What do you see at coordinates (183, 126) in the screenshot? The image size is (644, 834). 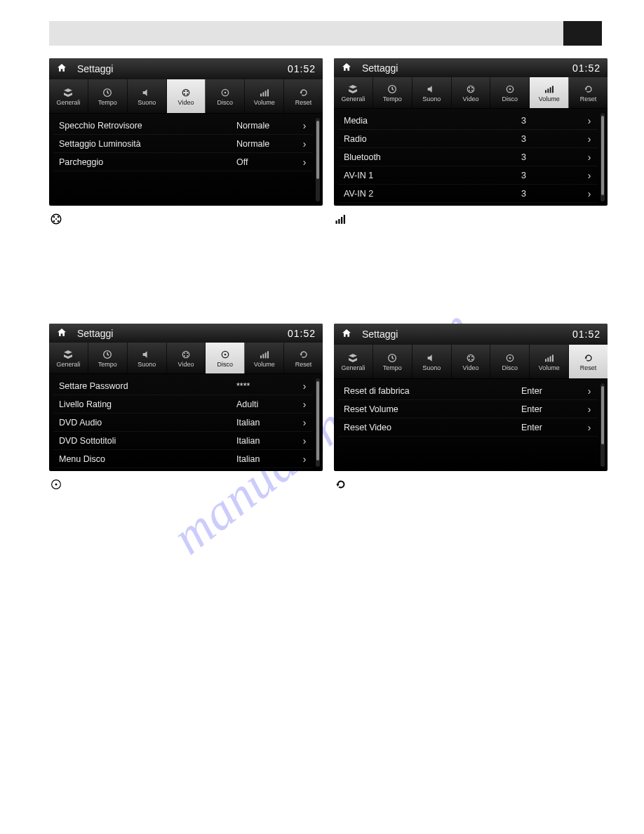 I see `list-item: Specchio RetrovisoreNormale›` at bounding box center [183, 126].